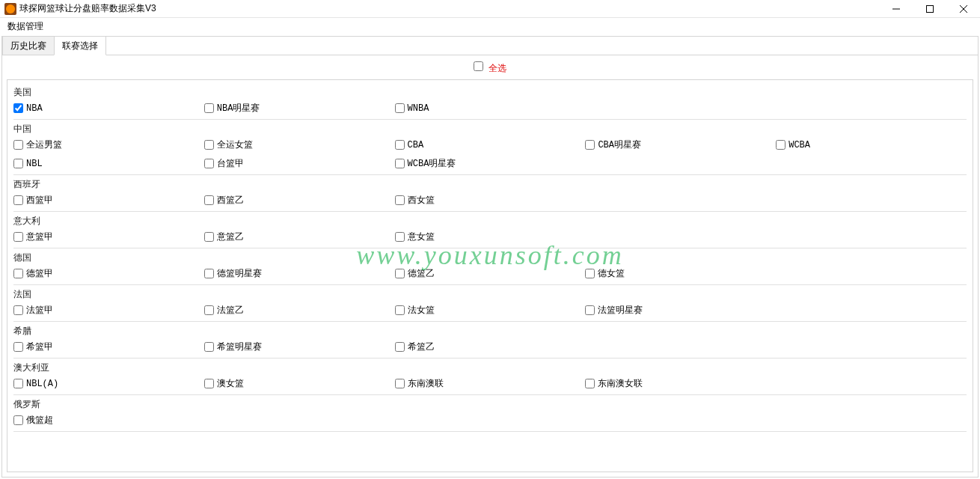 Image resolution: width=980 pixels, height=479 pixels. What do you see at coordinates (109, 145) in the screenshot?
I see `league-item: 全运男篮` at bounding box center [109, 145].